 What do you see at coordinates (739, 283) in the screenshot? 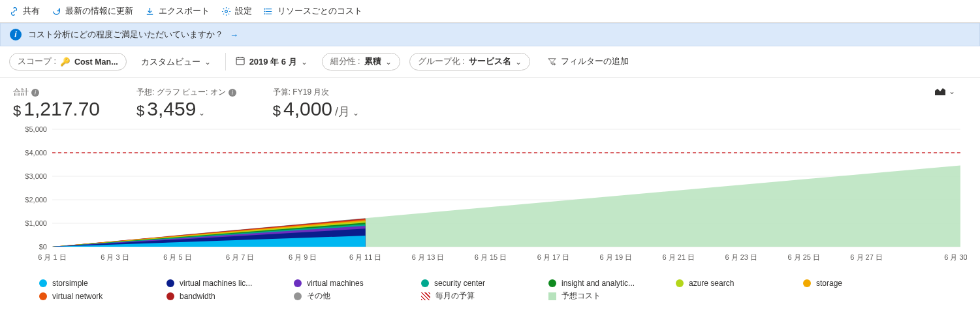
I see `legend-item: azure search` at bounding box center [739, 283].